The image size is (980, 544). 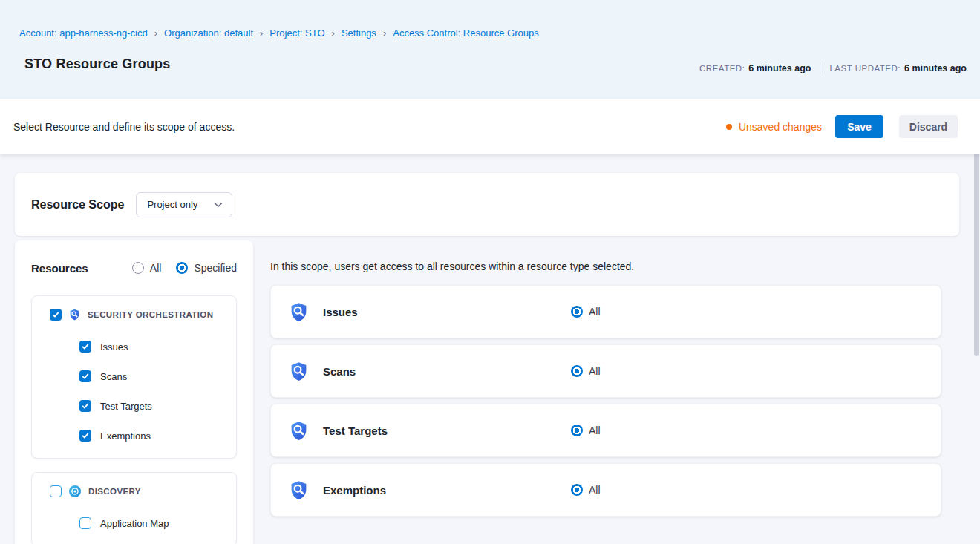 I want to click on resource-scope-label: Resource Scope, so click(x=77, y=205).